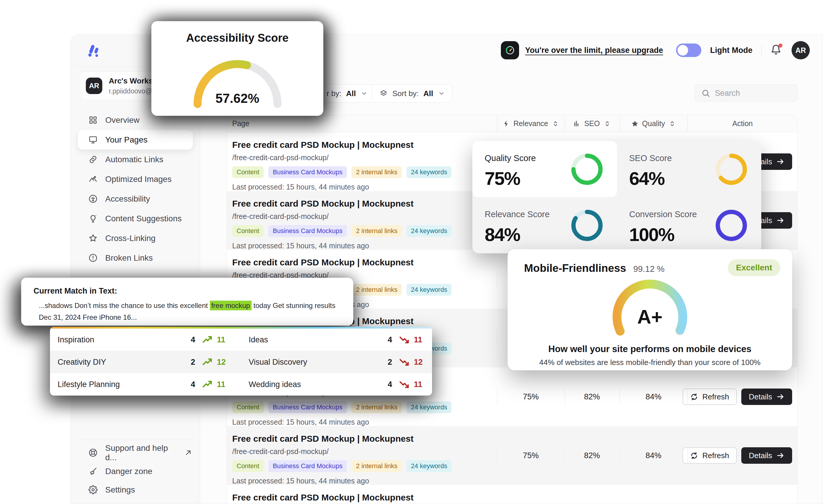 Image resolution: width=823 pixels, height=504 pixels. What do you see at coordinates (241, 361) in the screenshot?
I see `keywords-popup: Inspiration 4 11 Ideas 4 11 Creativity D…` at bounding box center [241, 361].